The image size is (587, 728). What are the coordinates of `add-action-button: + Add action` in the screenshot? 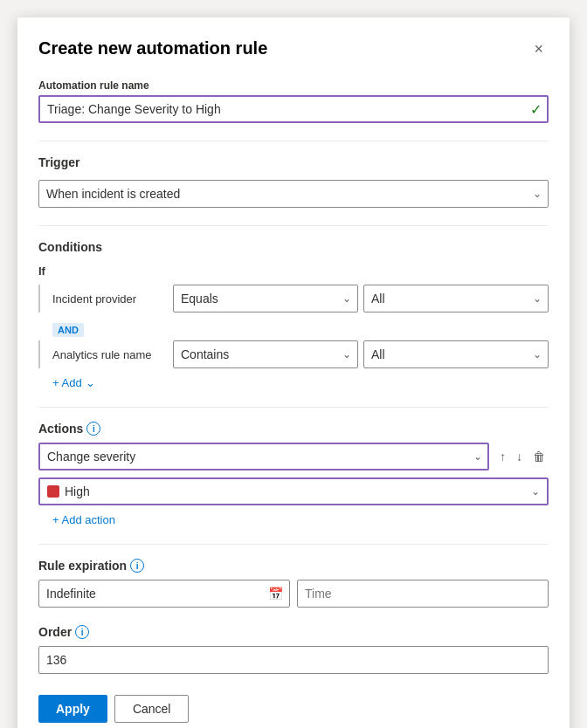 It's located at (84, 520).